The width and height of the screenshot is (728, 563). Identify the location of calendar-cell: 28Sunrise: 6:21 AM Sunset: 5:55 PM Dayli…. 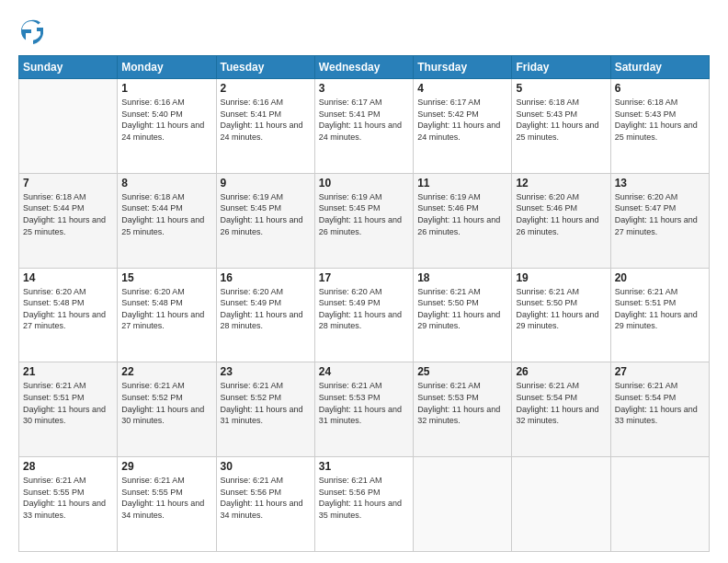
(68, 504).